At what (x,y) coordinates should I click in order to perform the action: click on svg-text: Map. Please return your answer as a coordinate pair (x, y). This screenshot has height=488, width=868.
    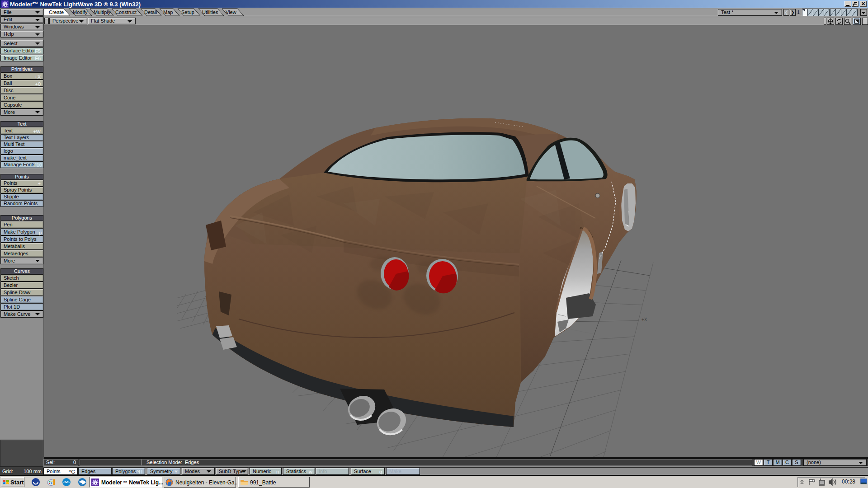
    Looking at the image, I should click on (168, 12).